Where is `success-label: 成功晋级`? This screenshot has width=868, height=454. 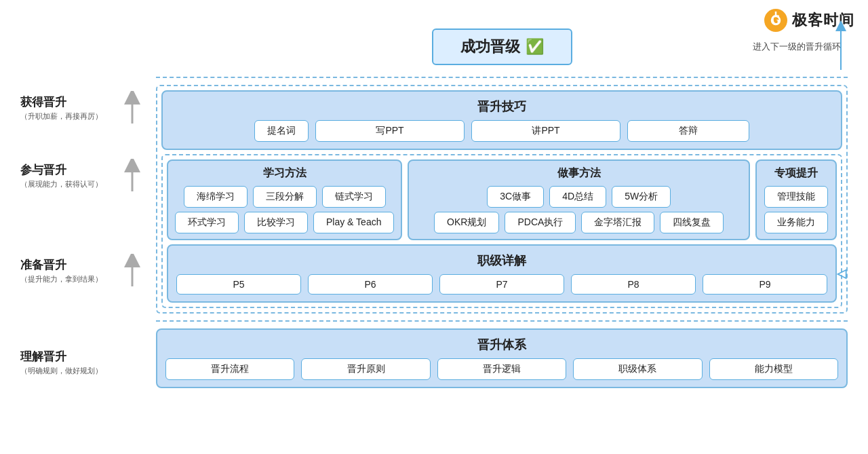
success-label: 成功晋级 is located at coordinates (490, 47).